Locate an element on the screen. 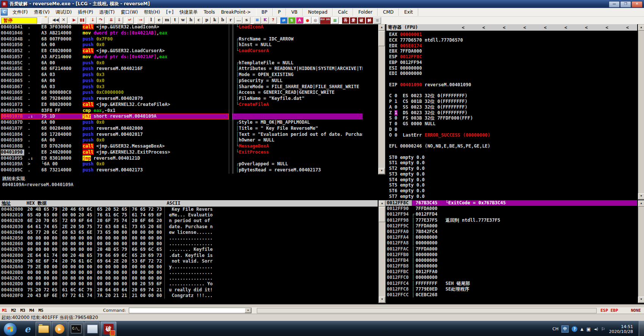 This screenshot has width=644, height=336. comment-row: │Access = GENERIC_READ|GENERIC_WRITE is located at coordinates (298, 93).